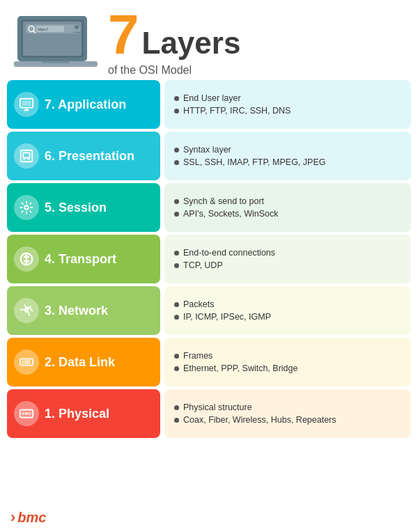 The height and width of the screenshot is (532, 418). Describe the element at coordinates (288, 368) in the screenshot. I see `layer-2-detail2: Ethernet, PPP, Switch, Bridge` at that location.